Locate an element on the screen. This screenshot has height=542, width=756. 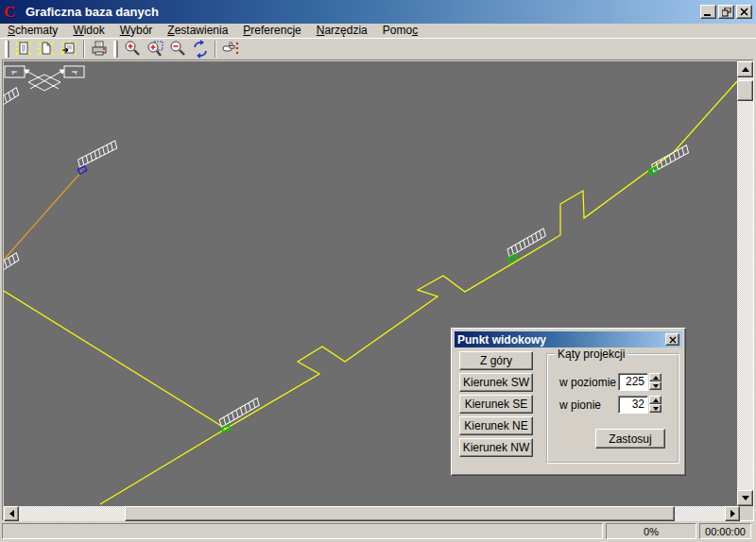
menu-pomoc: Pomoc is located at coordinates (401, 30).